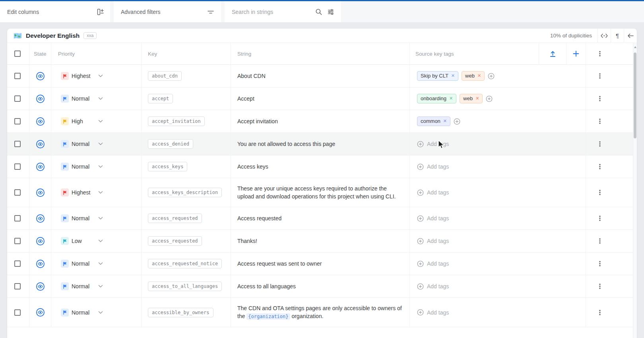 The height and width of the screenshot is (338, 644). I want to click on key-chip: access_to_all_languages, so click(185, 286).